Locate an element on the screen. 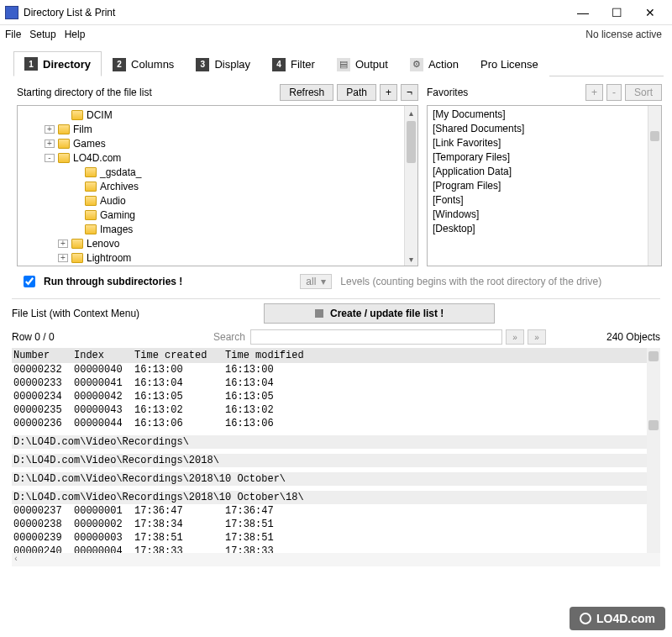 This screenshot has width=672, height=637. menu-help: Help is located at coordinates (76, 34).